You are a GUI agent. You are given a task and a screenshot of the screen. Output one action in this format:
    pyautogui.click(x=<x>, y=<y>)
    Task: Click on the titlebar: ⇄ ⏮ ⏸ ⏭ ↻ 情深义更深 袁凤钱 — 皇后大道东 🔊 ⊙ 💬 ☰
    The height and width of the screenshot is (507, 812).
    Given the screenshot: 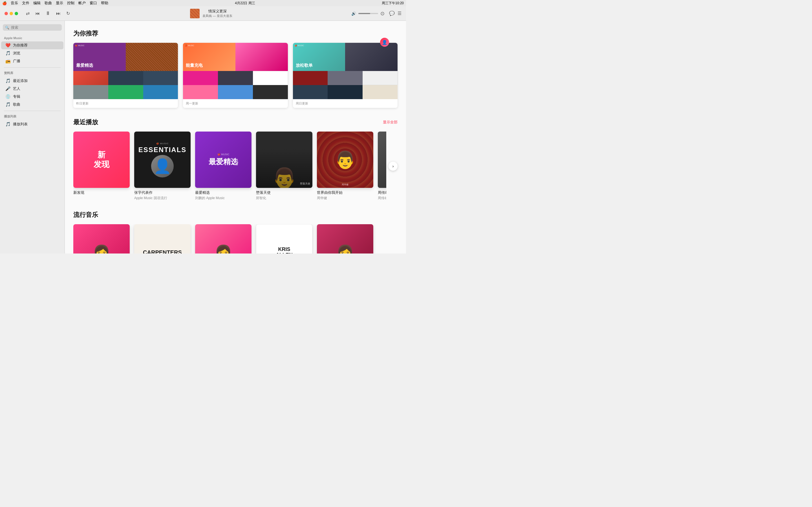 What is the action you would take?
    pyautogui.click(x=203, y=13)
    